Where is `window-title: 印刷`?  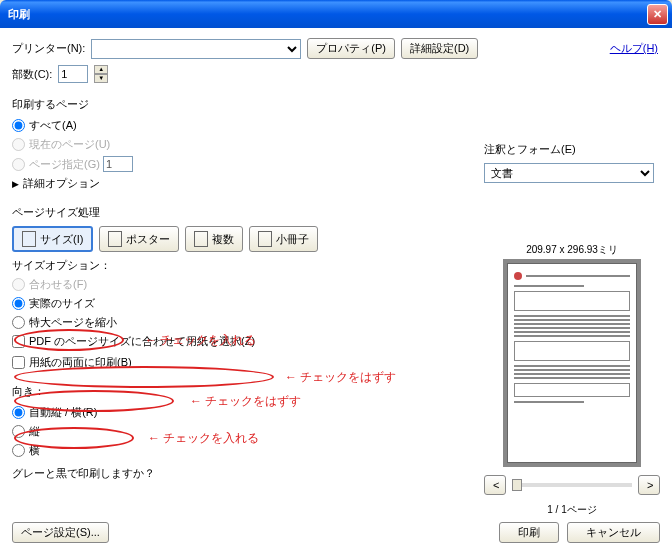 window-title: 印刷 is located at coordinates (328, 14).